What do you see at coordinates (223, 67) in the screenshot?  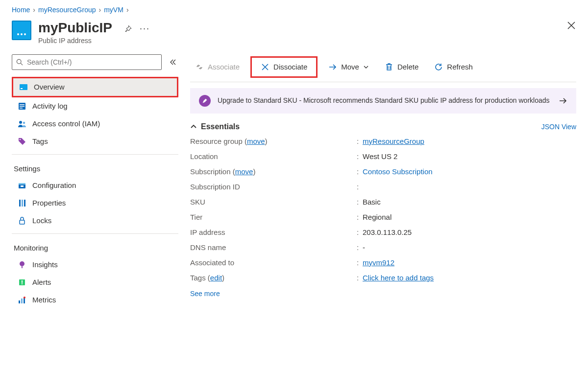 I see `associate-label: Associate` at bounding box center [223, 67].